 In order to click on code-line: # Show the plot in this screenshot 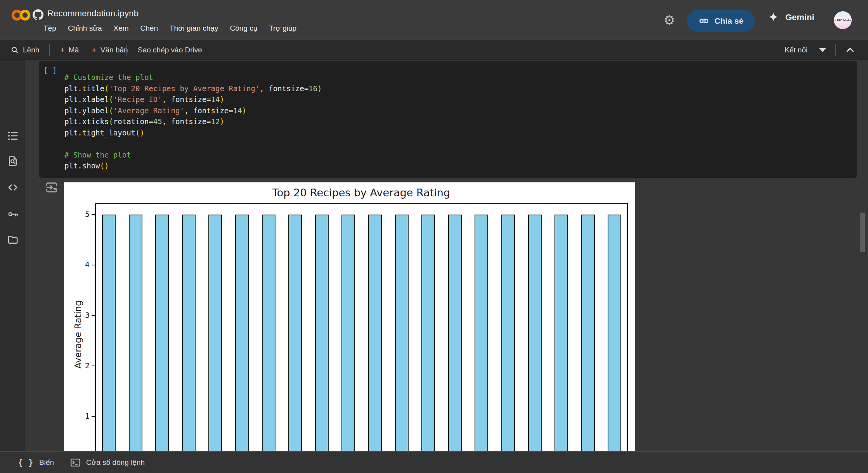, I will do `click(457, 155)`.